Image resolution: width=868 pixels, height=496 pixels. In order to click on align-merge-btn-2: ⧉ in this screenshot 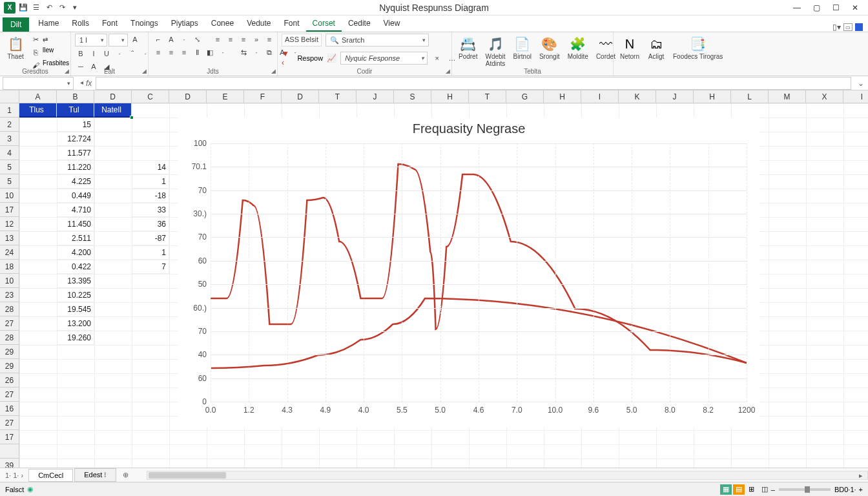, I will do `click(269, 52)`.